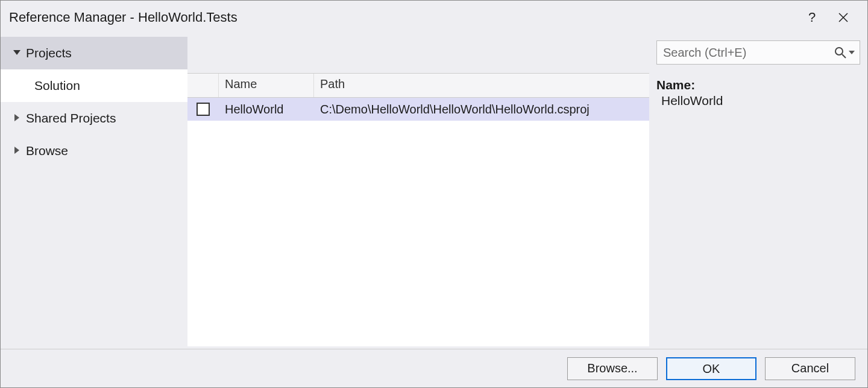  I want to click on column-name: Name, so click(266, 86).